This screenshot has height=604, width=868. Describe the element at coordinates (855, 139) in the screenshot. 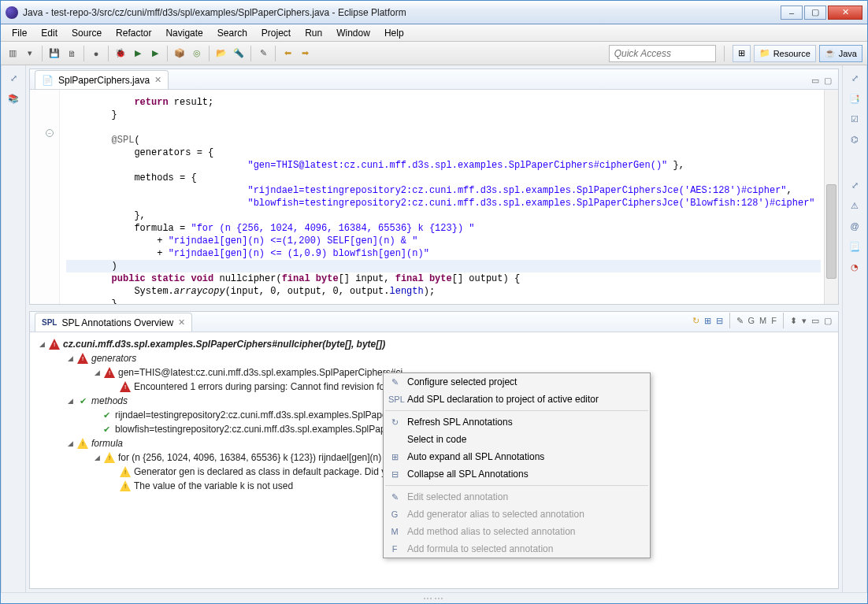

I see `hierarchy-icon: ⌬` at that location.